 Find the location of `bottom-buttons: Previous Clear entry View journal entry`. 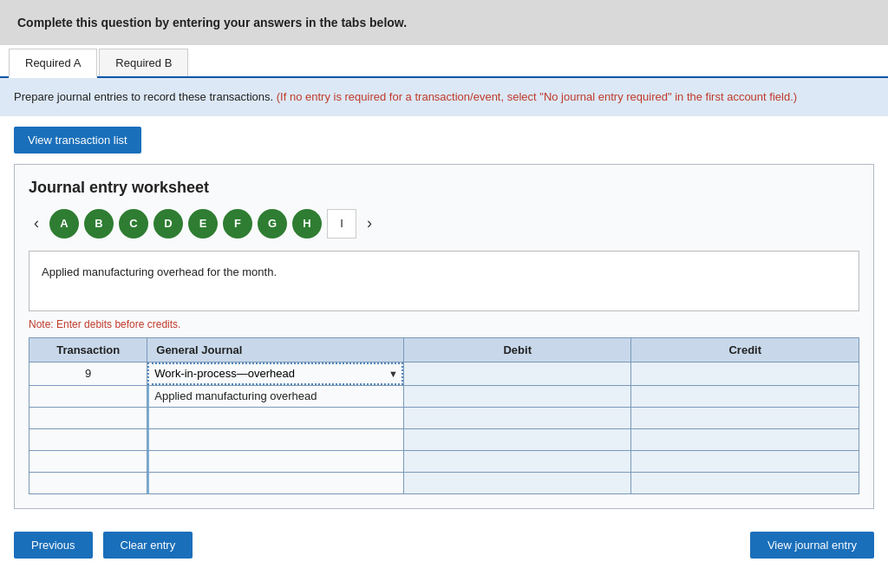

bottom-buttons: Previous Clear entry View journal entry is located at coordinates (444, 545).